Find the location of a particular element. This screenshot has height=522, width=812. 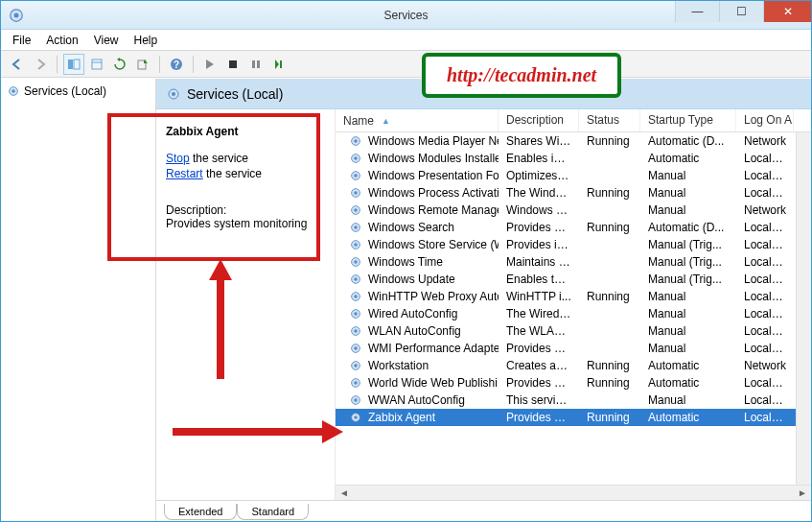

table-row: Windows Process Activati...The Windo...R… is located at coordinates (573, 193).